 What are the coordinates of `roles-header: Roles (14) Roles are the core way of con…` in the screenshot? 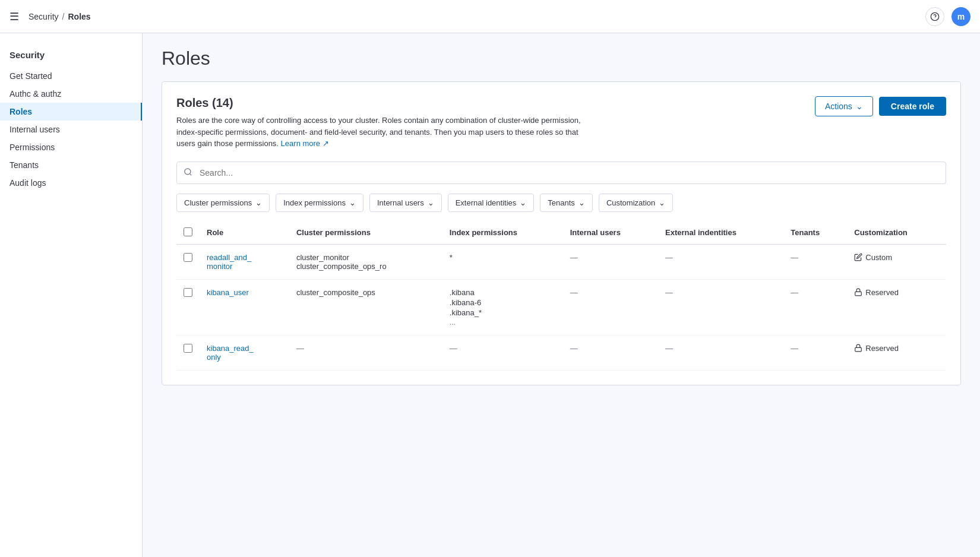 It's located at (561, 123).